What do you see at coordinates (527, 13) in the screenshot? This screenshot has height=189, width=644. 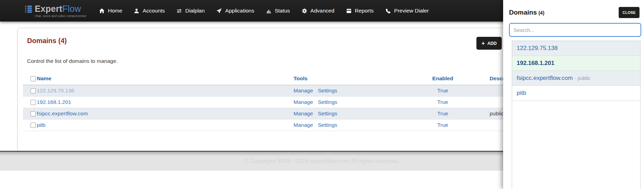 I see `panel-title: Domains (4)` at bounding box center [527, 13].